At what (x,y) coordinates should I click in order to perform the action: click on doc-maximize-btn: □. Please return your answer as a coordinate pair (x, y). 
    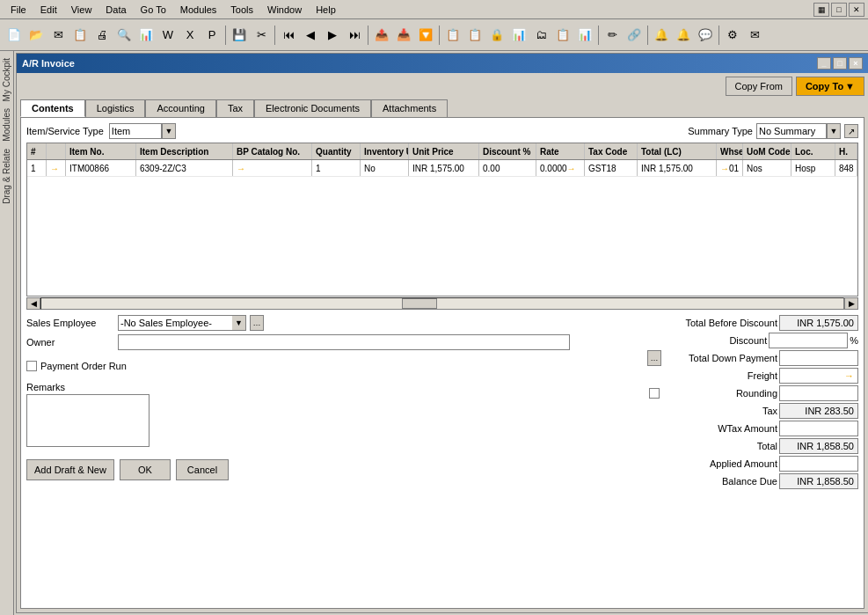
    Looking at the image, I should click on (840, 63).